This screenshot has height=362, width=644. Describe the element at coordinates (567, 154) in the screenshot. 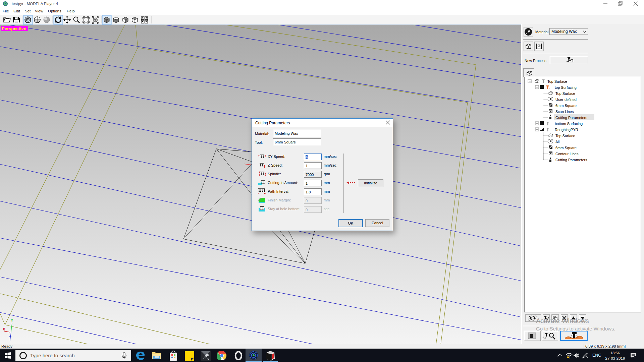

I see `svg-text: Contour Lines` at that location.